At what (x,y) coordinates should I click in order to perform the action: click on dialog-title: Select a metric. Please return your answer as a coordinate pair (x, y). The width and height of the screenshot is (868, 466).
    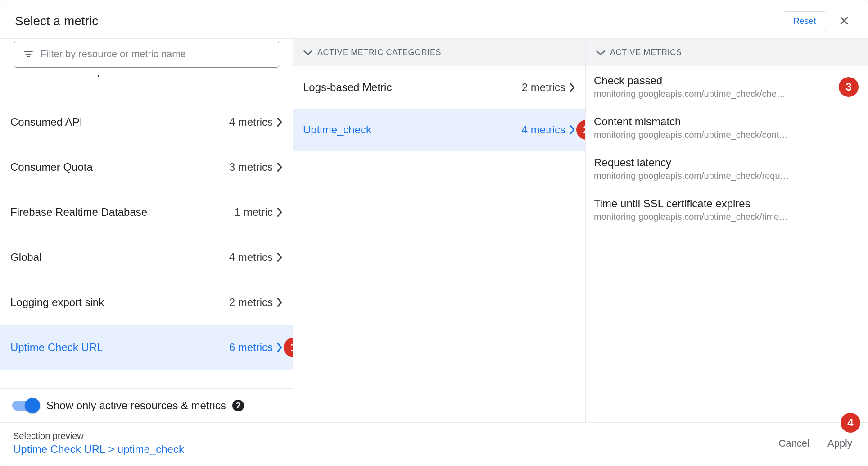
    Looking at the image, I should click on (57, 21).